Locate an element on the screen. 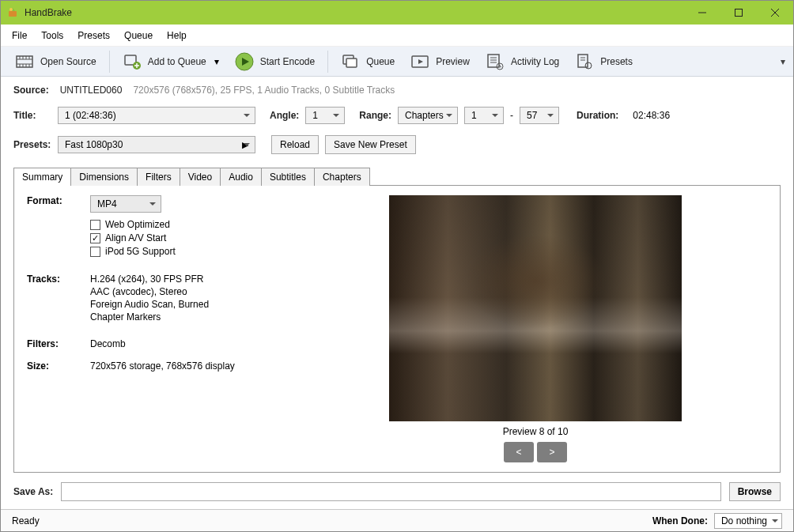  presets-icon is located at coordinates (584, 62).